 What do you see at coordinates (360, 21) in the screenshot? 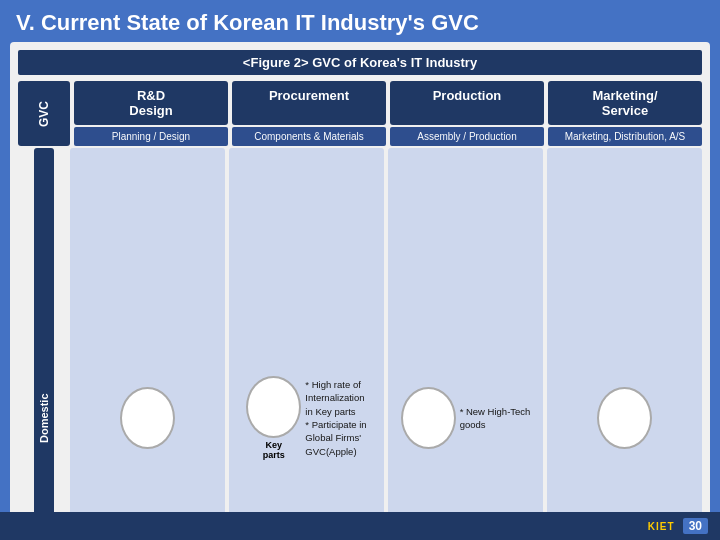
I see `page-title: V. Current State of Korean IT Industry's…` at bounding box center [360, 21].